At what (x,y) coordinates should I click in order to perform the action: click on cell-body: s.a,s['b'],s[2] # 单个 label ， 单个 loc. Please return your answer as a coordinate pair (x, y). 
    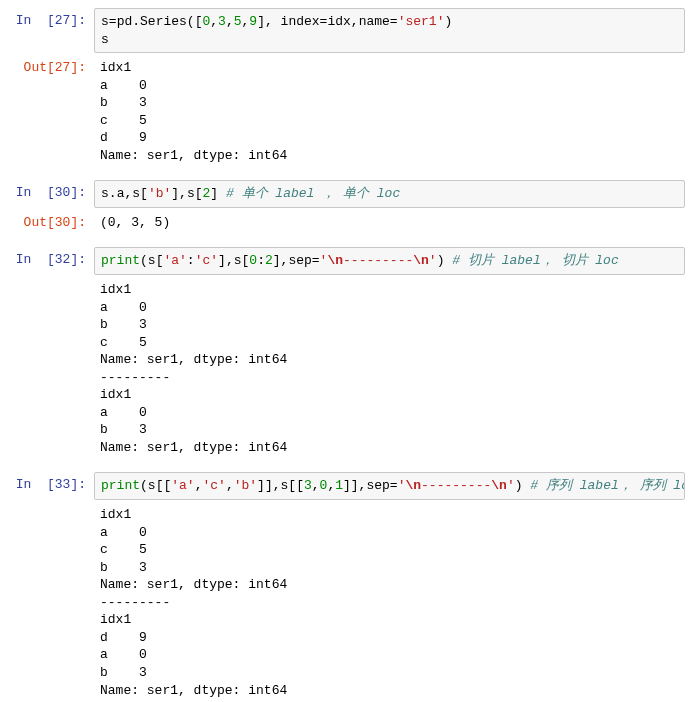
    Looking at the image, I should click on (390, 194).